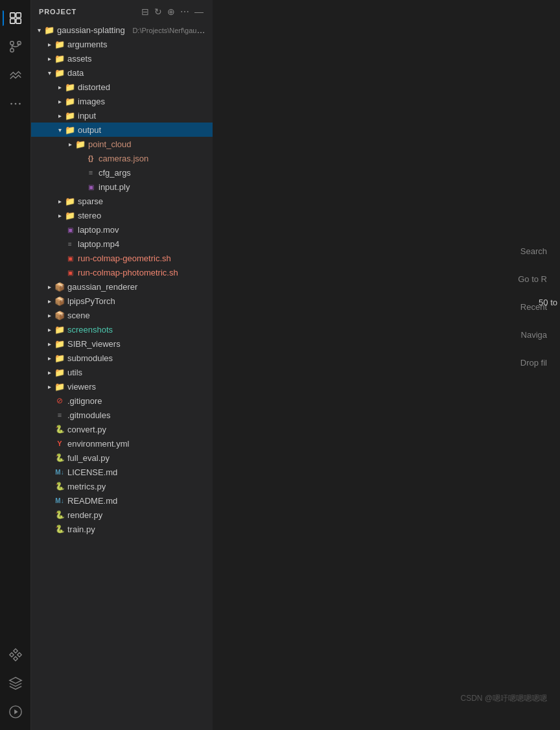  I want to click on cfg-icon: ≡, so click(91, 172).